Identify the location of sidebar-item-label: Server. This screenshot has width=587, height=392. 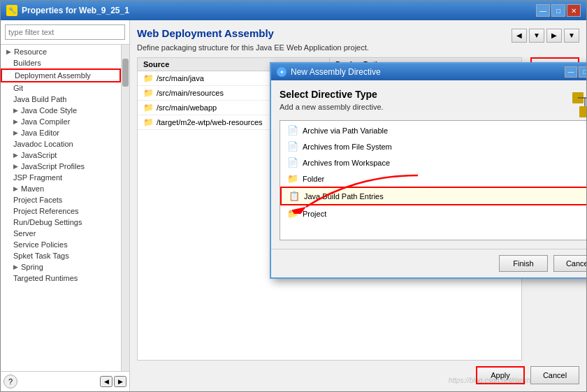
(24, 233).